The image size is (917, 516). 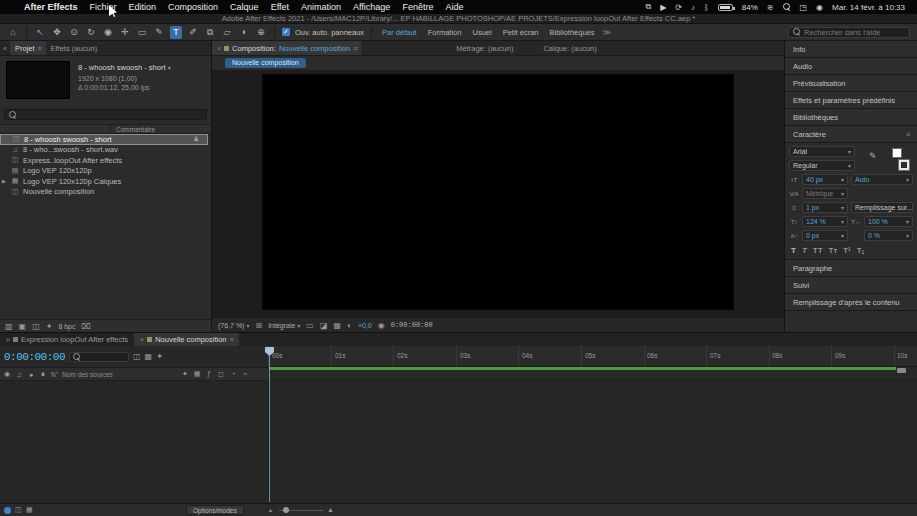 I want to click on menu-aide: Aide, so click(x=454, y=7).